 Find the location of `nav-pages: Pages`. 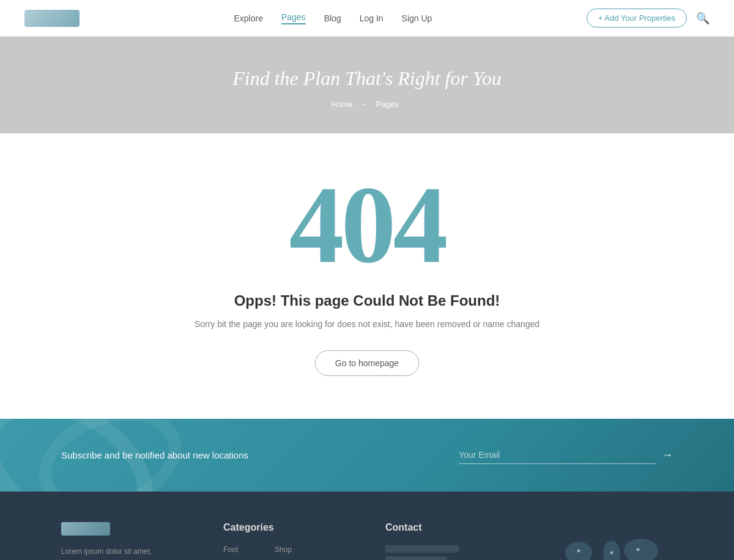

nav-pages: Pages is located at coordinates (294, 18).